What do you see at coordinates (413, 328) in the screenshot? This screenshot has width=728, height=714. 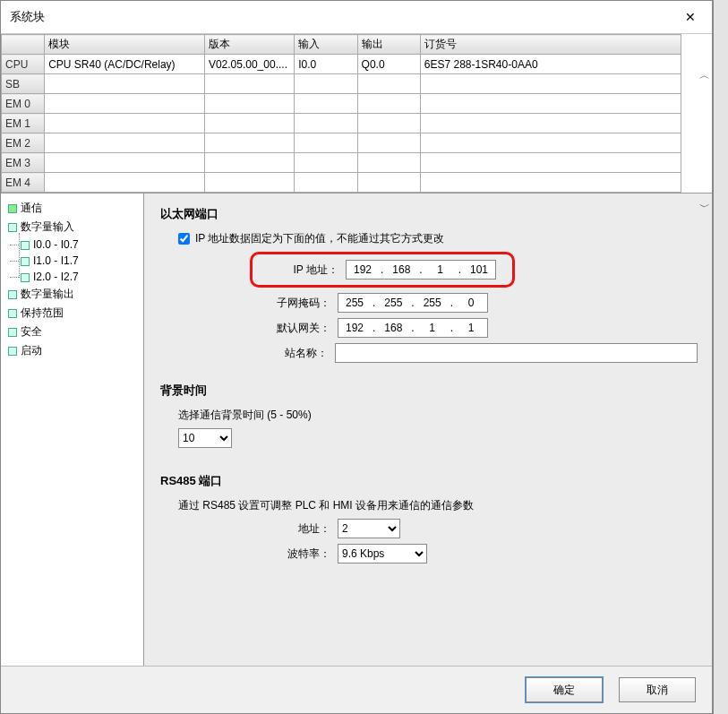 I see `gw-input: . . .` at bounding box center [413, 328].